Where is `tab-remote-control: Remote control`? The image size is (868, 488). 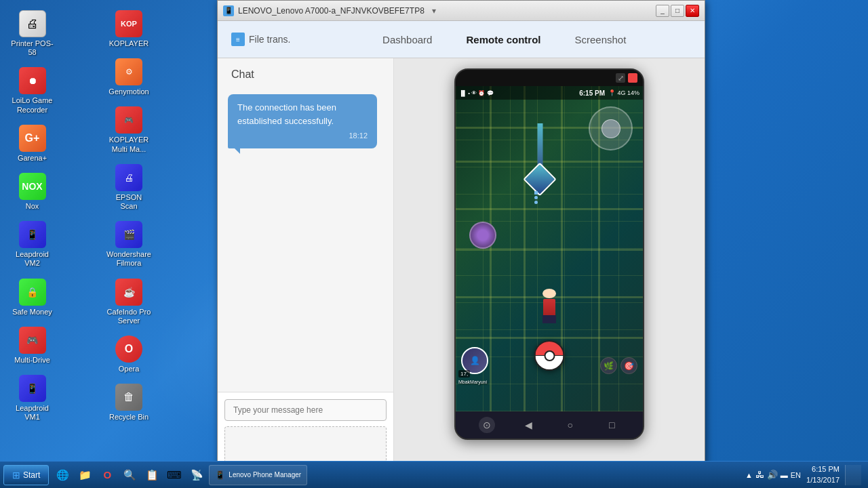
tab-remote-control: Remote control is located at coordinates (503, 39).